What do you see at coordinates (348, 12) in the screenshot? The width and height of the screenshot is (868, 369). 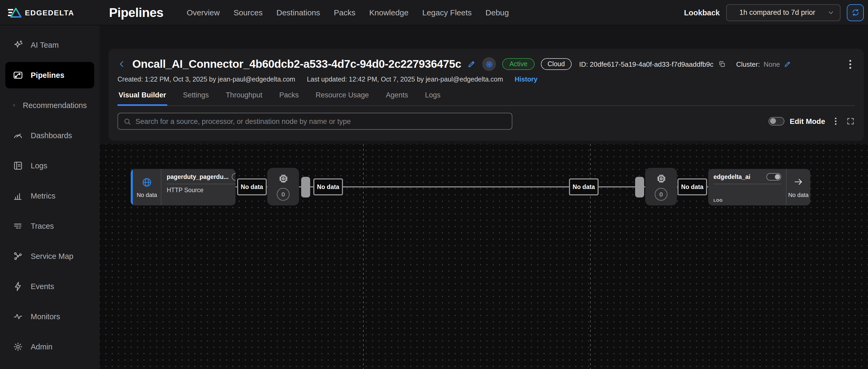 I see `top-navigation: Overview Sources Destinations Packs Know…` at bounding box center [348, 12].